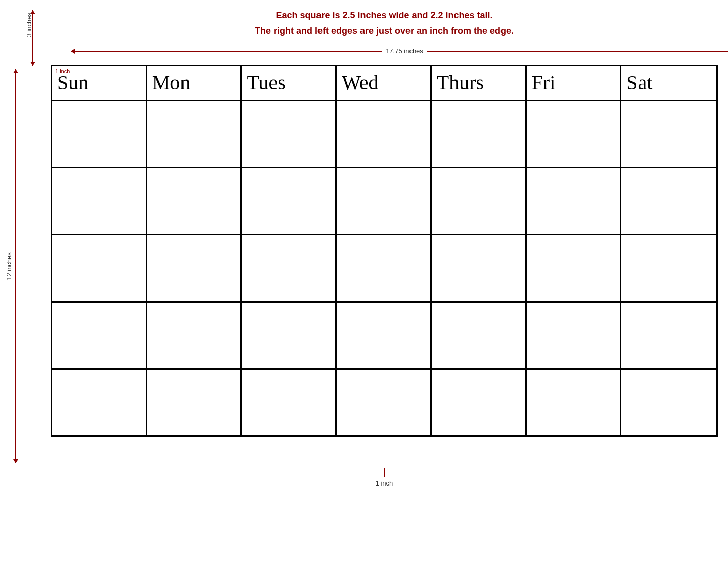 The width and height of the screenshot is (728, 582). I want to click on cell-r3-mon, so click(195, 268).